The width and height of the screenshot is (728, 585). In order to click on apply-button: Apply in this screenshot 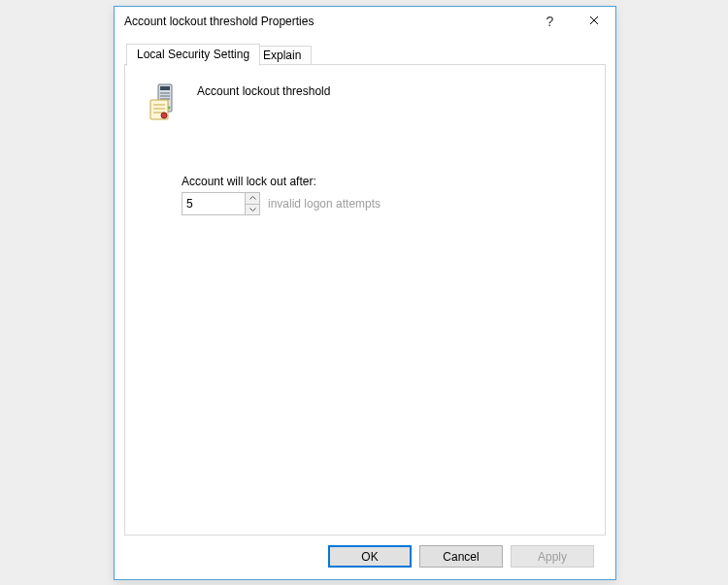, I will do `click(552, 557)`.